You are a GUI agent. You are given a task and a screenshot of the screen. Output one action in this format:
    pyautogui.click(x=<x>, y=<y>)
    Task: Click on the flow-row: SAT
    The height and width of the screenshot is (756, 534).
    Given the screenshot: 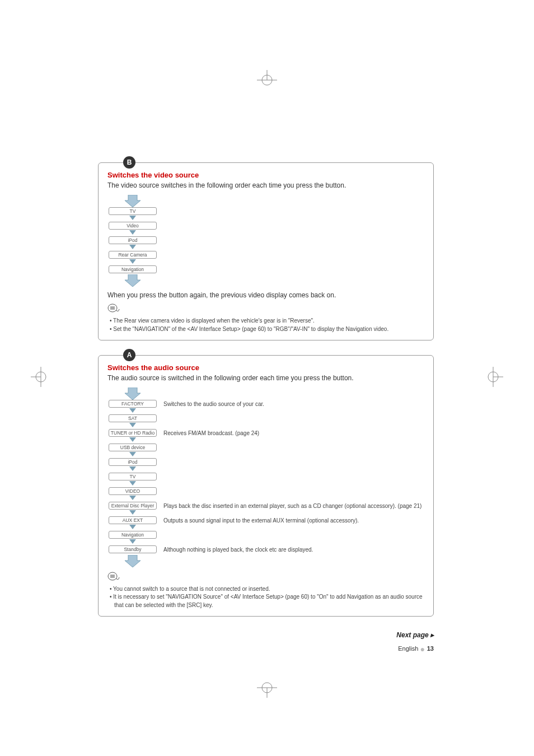 What is the action you would take?
    pyautogui.click(x=266, y=422)
    